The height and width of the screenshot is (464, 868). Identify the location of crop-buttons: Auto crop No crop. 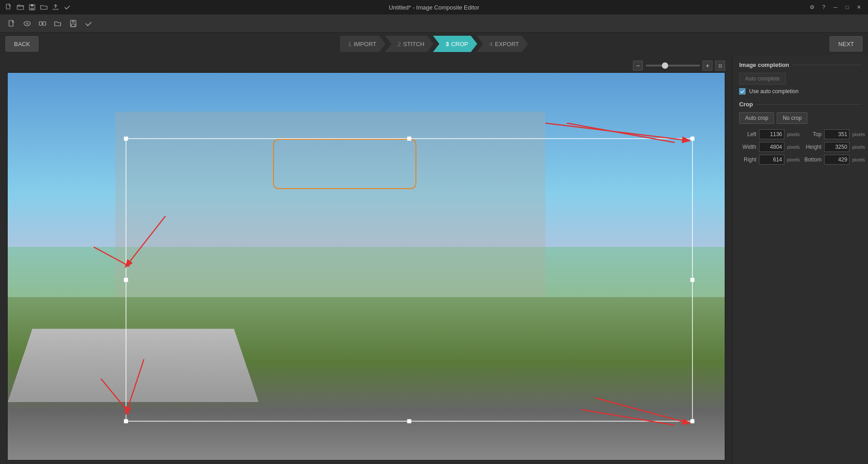
(800, 118).